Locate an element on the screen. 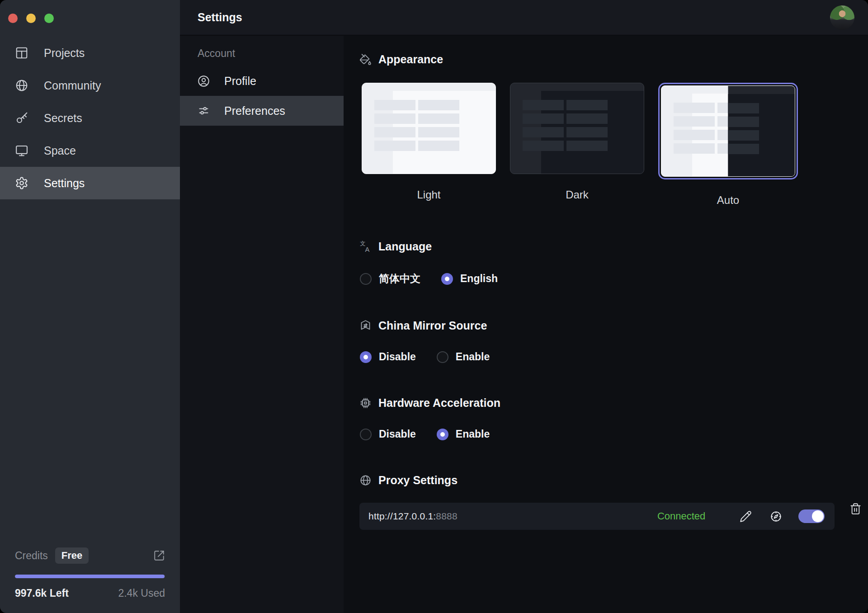 Image resolution: width=868 pixels, height=613 pixels. radio-chinese is located at coordinates (366, 279).